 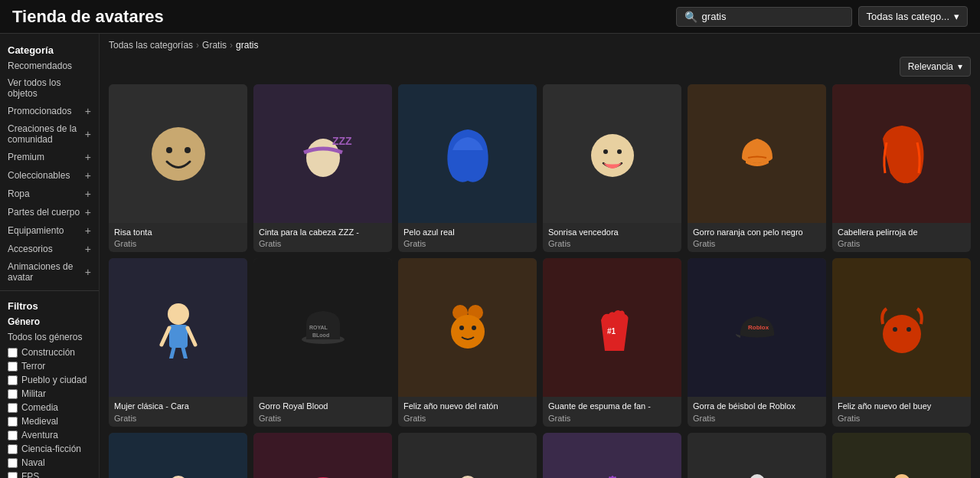 What do you see at coordinates (323, 237) in the screenshot?
I see `item-info-1: Cinta para la cabeza ZZZ - Gratis` at bounding box center [323, 237].